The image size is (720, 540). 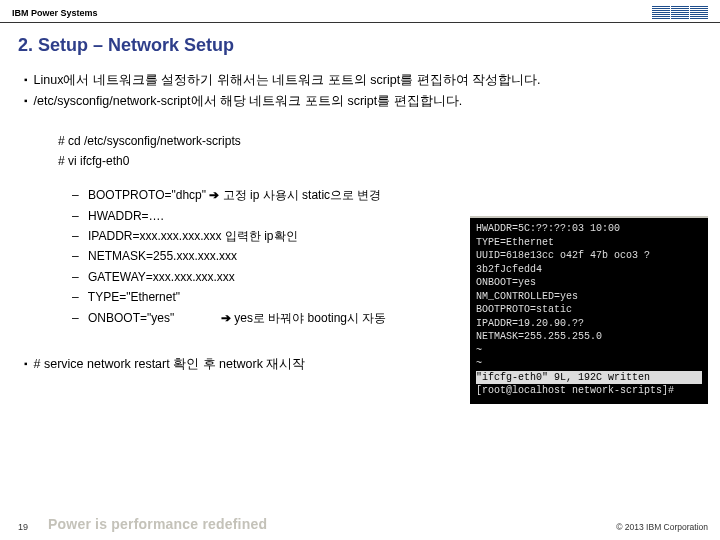 I want to click on param-left: HWADDR=…., so click(x=126, y=216).